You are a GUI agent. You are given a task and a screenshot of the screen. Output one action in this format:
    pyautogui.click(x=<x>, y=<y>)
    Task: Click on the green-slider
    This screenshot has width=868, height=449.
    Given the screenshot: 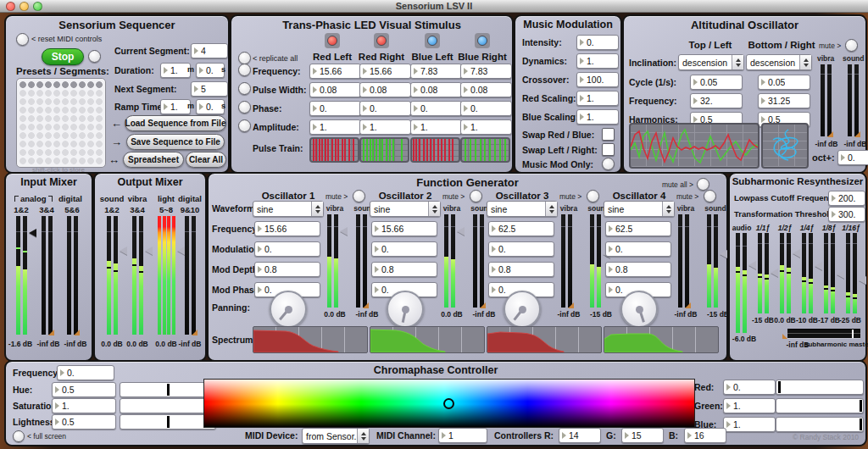 What is the action you would take?
    pyautogui.click(x=820, y=406)
    